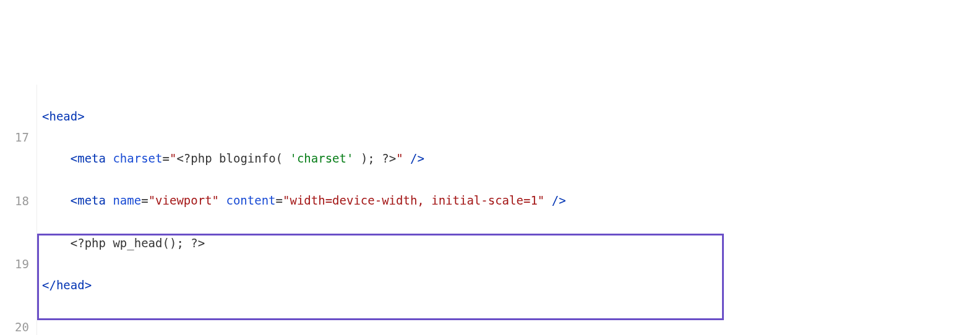  I want to click on attr: name, so click(127, 200).